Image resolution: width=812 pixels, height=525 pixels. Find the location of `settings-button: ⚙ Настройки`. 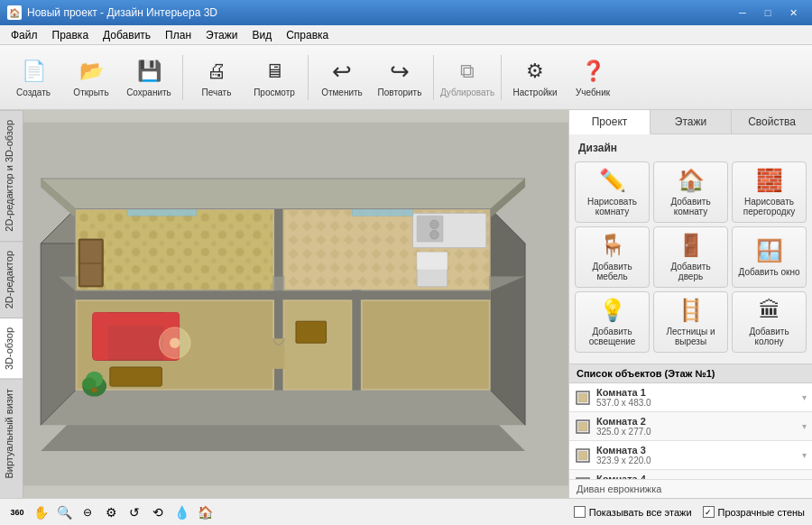

settings-button: ⚙ Настройки is located at coordinates (535, 78).